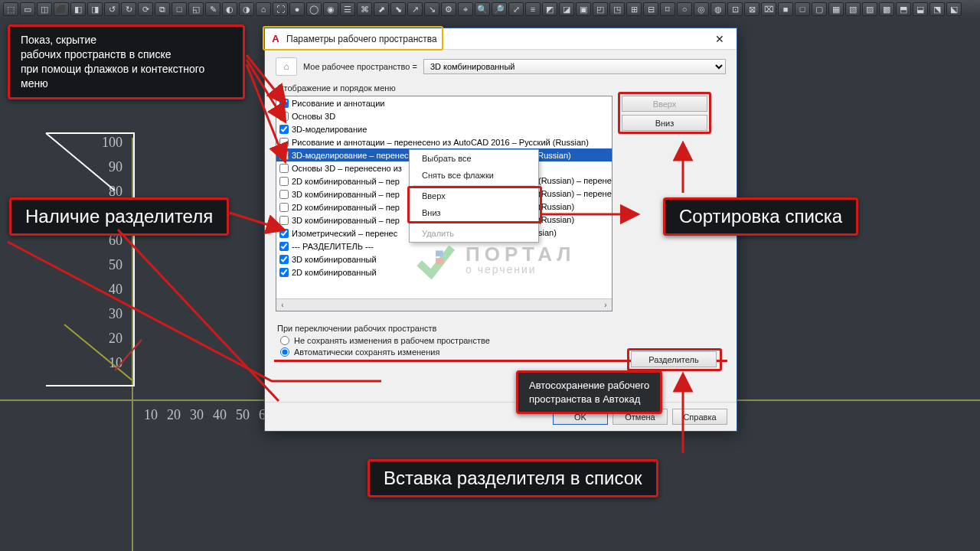  Describe the element at coordinates (474, 213) in the screenshot. I see `ctx-move-down: Вниз` at that location.